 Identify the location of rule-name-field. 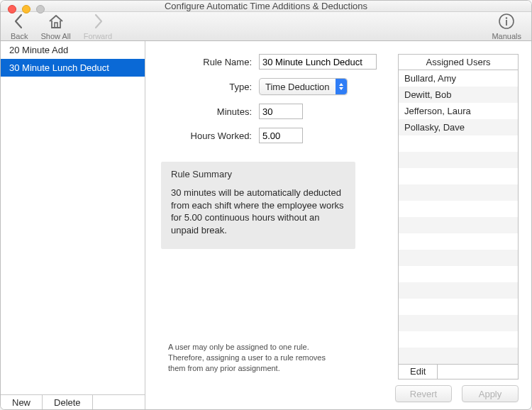
(318, 62).